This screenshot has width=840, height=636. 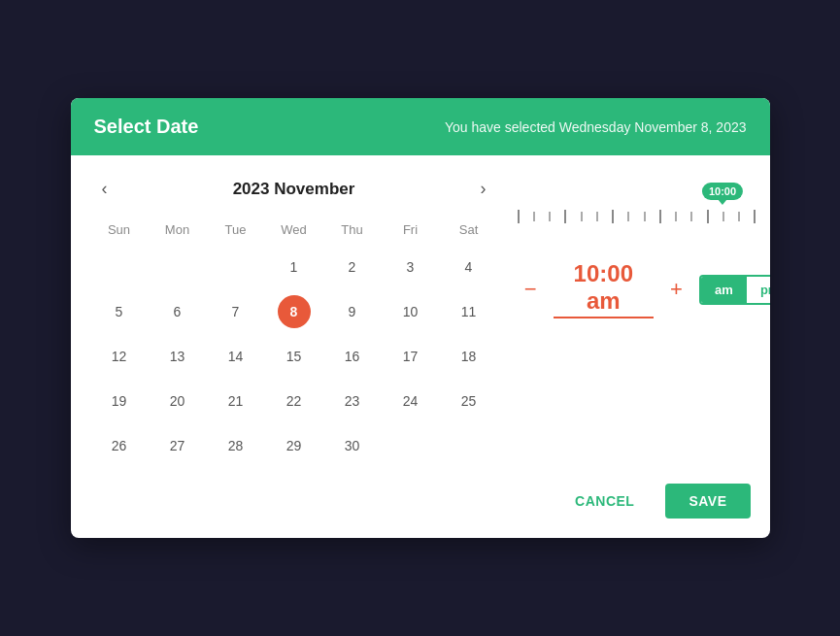 I want to click on month-year-label: 2023 November, so click(x=294, y=189).